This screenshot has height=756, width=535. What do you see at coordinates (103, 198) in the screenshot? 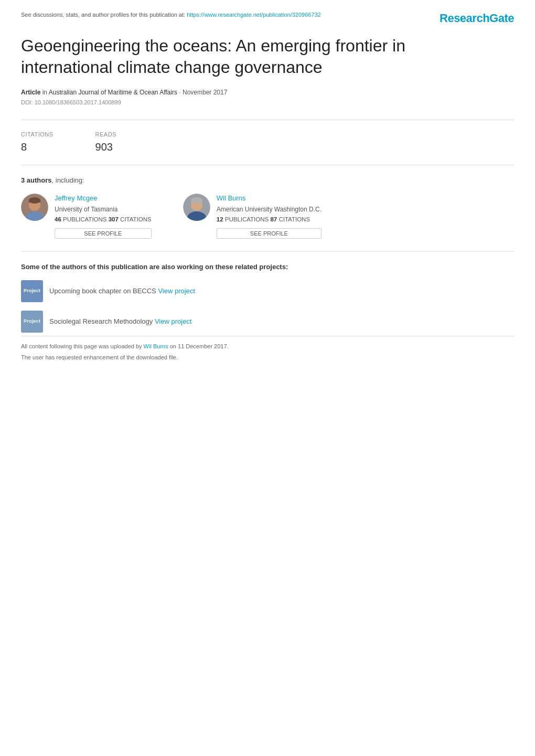
I see `author-name-jeffrey: Jeffrey Mcgee` at bounding box center [103, 198].